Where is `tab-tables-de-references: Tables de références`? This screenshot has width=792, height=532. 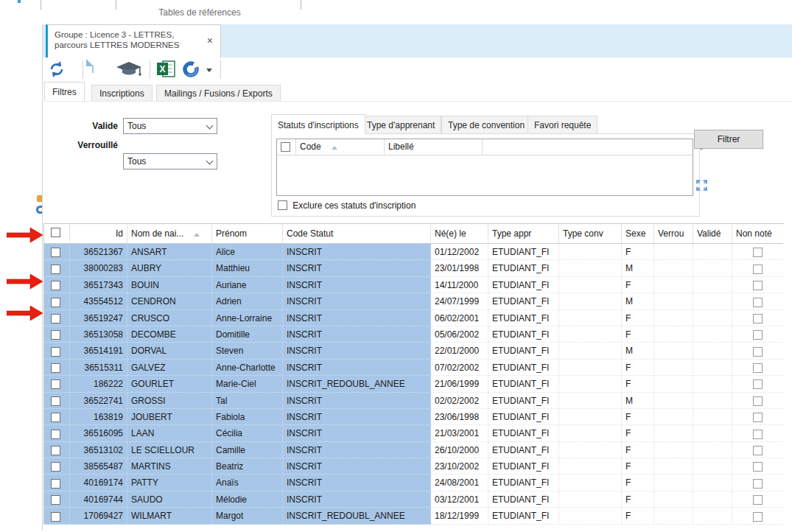 tab-tables-de-references: Tables de références is located at coordinates (200, 13).